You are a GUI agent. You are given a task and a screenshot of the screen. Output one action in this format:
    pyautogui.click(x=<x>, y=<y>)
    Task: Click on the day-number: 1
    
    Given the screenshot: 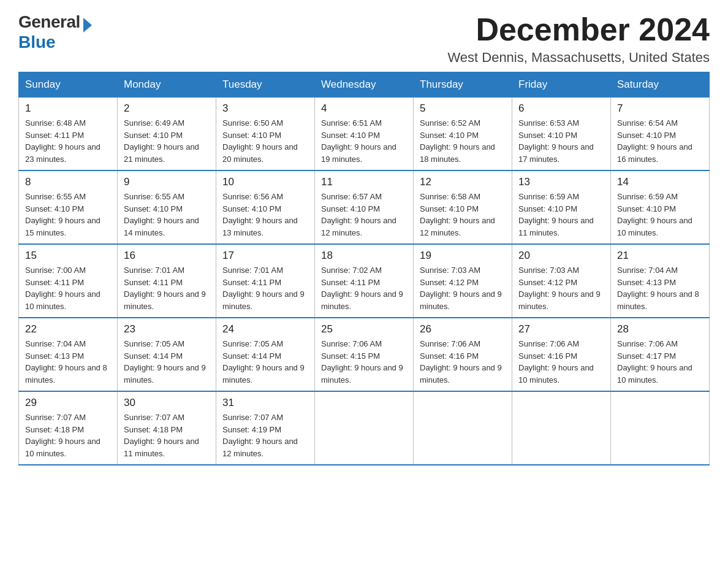 What is the action you would take?
    pyautogui.click(x=68, y=109)
    